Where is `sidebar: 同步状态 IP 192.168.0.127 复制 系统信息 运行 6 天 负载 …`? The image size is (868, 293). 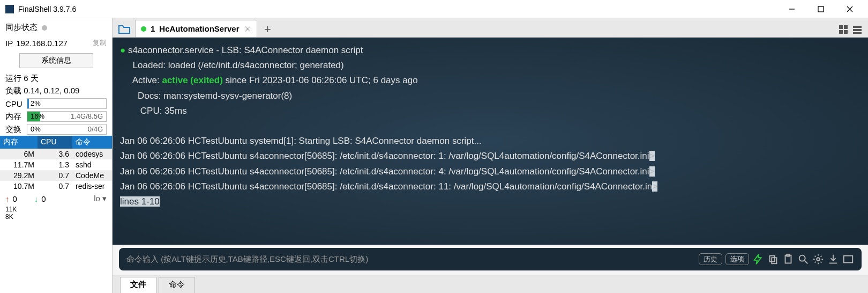 sidebar: 同步状态 IP 192.168.0.127 复制 系统信息 运行 6 天 负载 … is located at coordinates (56, 156).